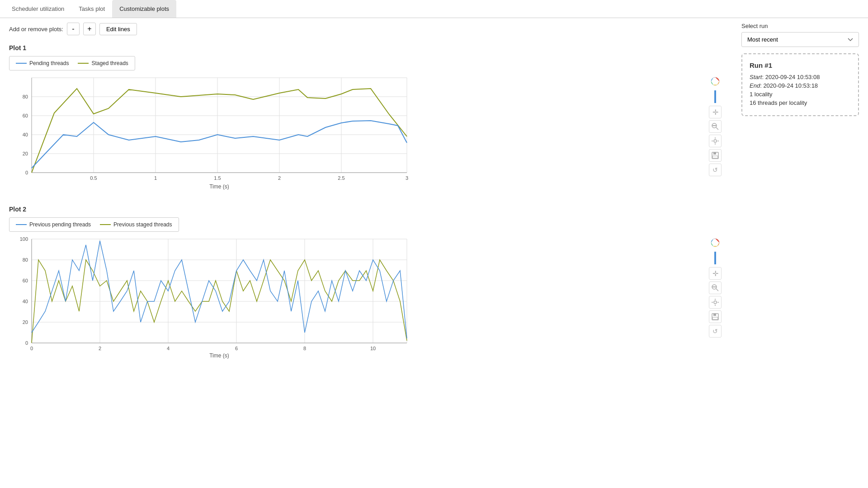 The height and width of the screenshot is (488, 868). I want to click on plot2-blue-bar, so click(715, 258).